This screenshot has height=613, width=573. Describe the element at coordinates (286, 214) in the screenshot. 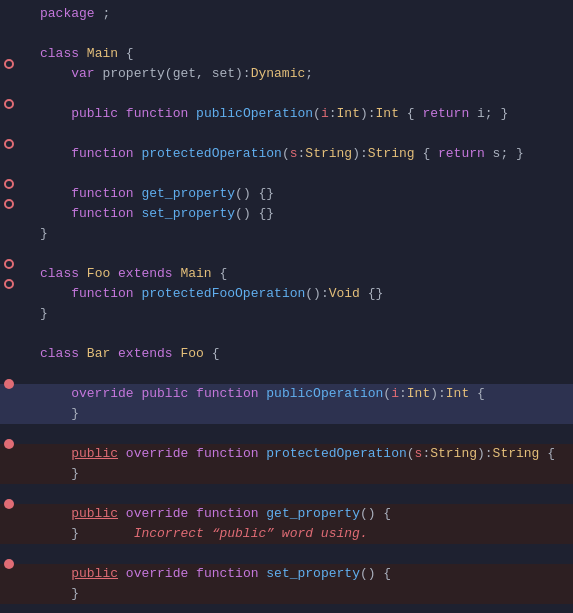

I see `code-line-11: function set_property() {}` at that location.